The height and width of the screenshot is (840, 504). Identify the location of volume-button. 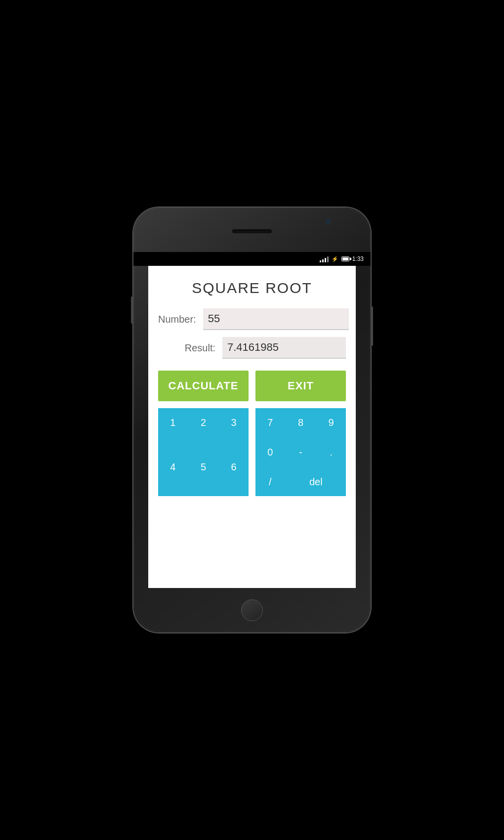
(132, 310).